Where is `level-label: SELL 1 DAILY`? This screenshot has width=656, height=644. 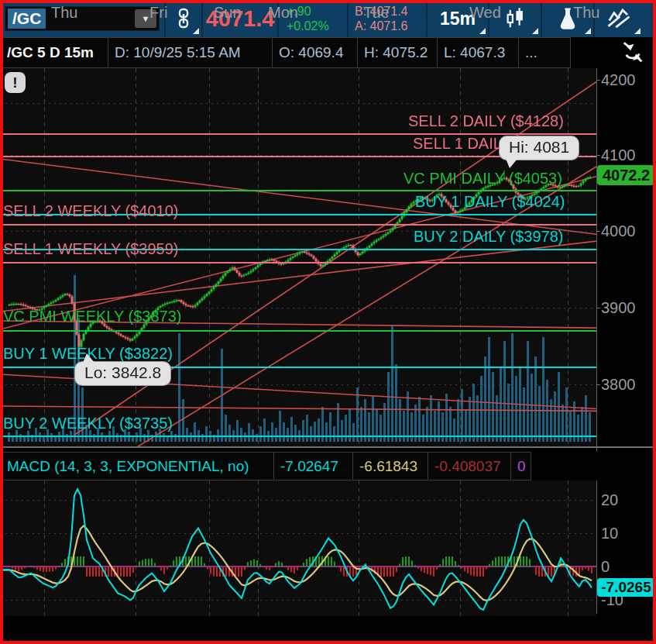 level-label: SELL 1 DAILY is located at coordinates (462, 144).